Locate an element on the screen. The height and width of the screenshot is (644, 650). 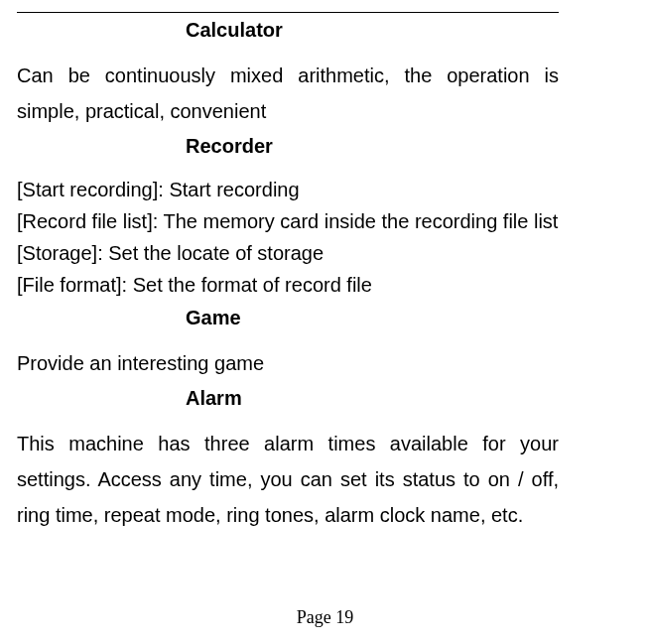
heading-calculator: Calculator is located at coordinates (288, 30).